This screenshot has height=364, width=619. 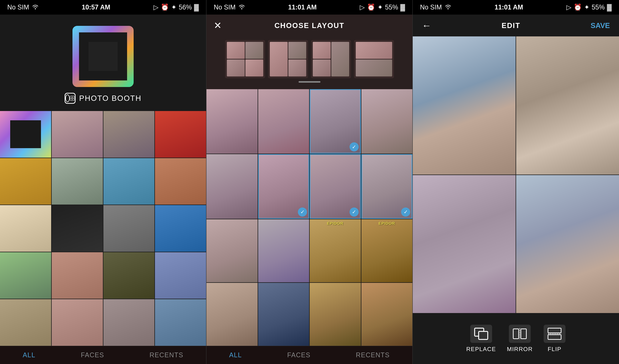 I want to click on status-left-1: No SIM, so click(x=23, y=7).